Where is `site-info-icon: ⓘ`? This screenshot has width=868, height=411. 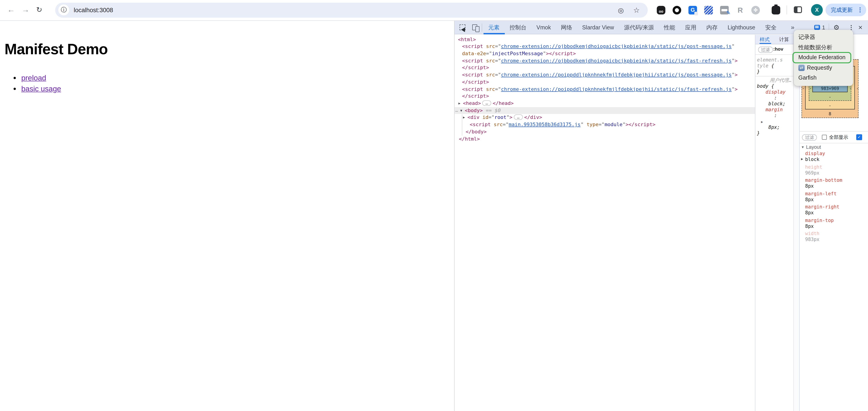 site-info-icon: ⓘ is located at coordinates (64, 10).